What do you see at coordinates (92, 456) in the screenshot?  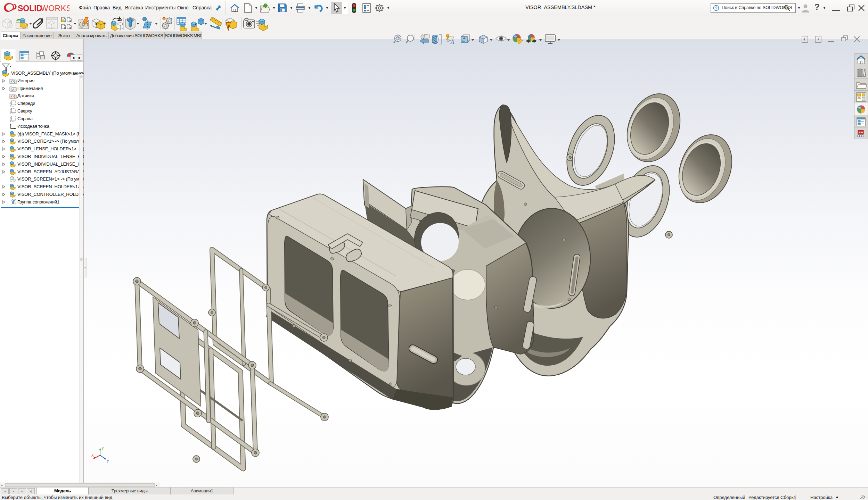 I see `svg-text: X` at bounding box center [92, 456].